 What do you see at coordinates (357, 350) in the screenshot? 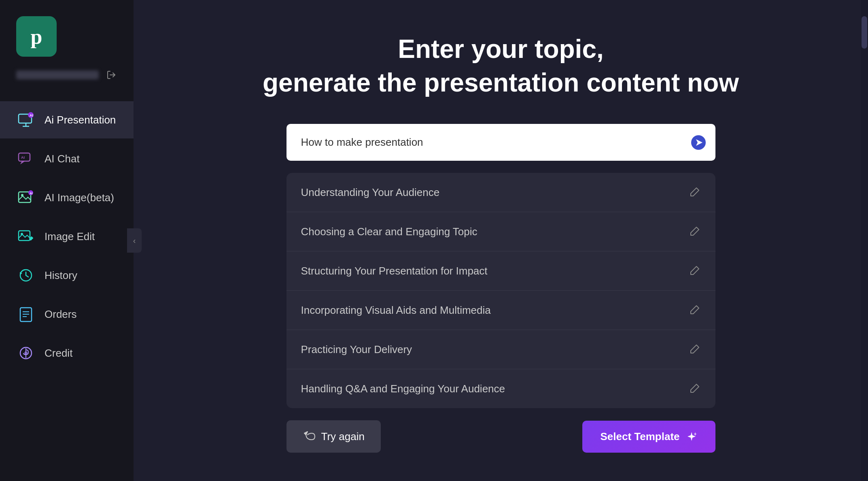
I see `result-text-5: Practicing Your Delivery` at bounding box center [357, 350].